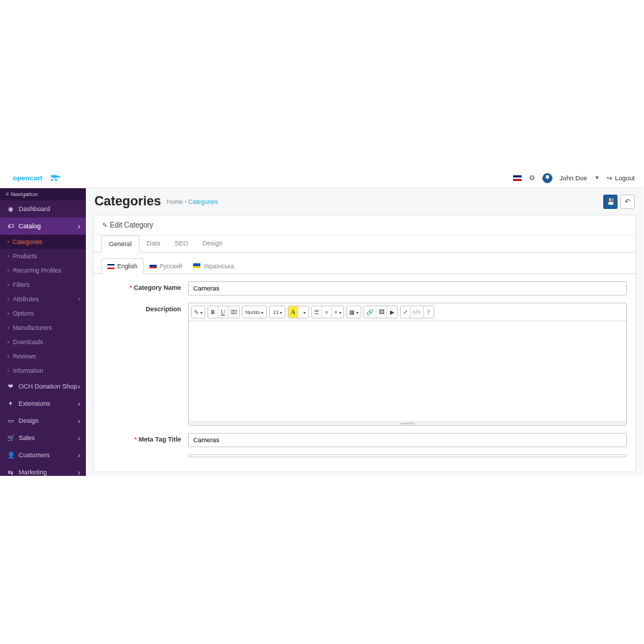 Image resolution: width=644 pixels, height=644 pixels. Describe the element at coordinates (408, 440) in the screenshot. I see `meta-title-input` at that location.